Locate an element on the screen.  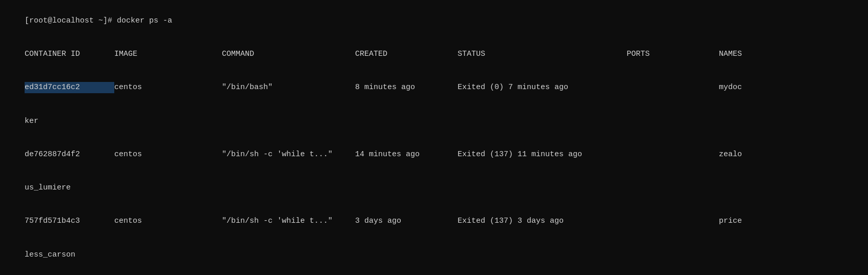
table-row: 5d845899c17ccentos"/bin/bash"3 days agoE… is located at coordinates (434, 273).